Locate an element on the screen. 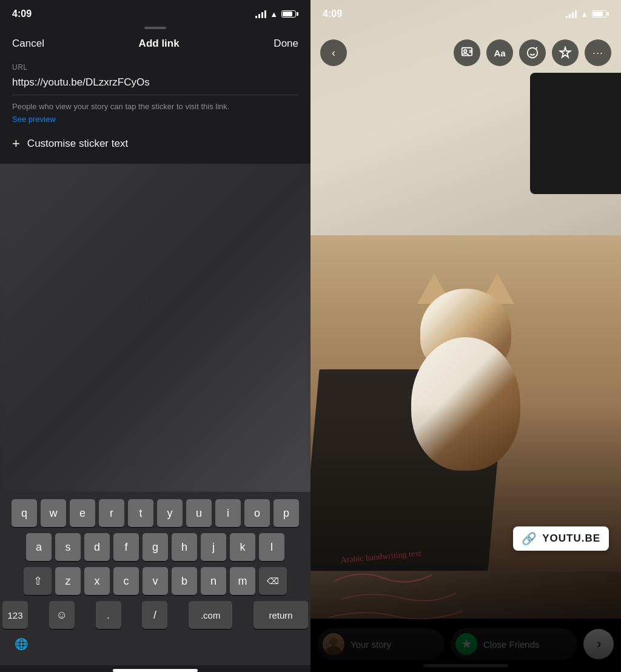 The image size is (621, 672). key-d: d is located at coordinates (97, 547).